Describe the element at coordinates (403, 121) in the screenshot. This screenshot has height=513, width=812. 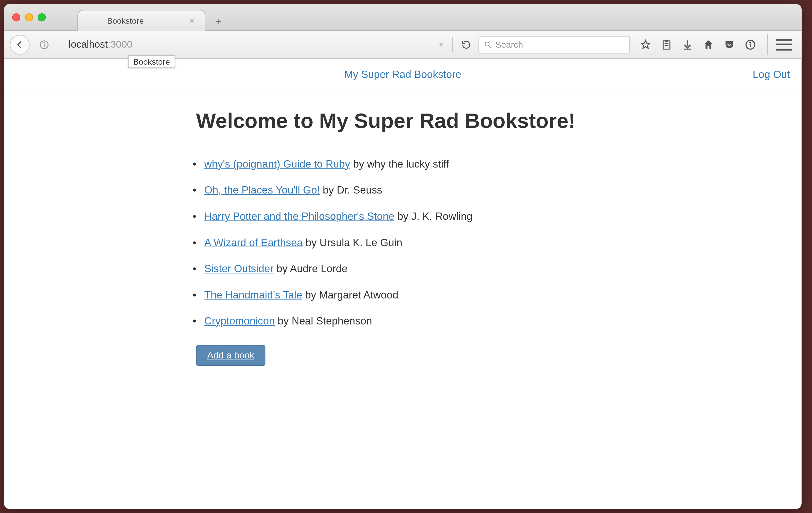
I see `page-heading: Welcome to My Super Rad Bookstore!` at that location.